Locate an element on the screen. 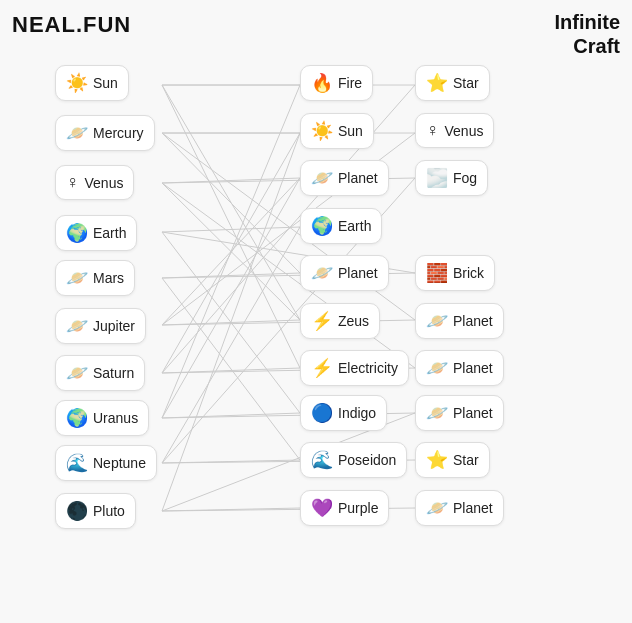  card-label-l-uranus: Uranus is located at coordinates (116, 418).